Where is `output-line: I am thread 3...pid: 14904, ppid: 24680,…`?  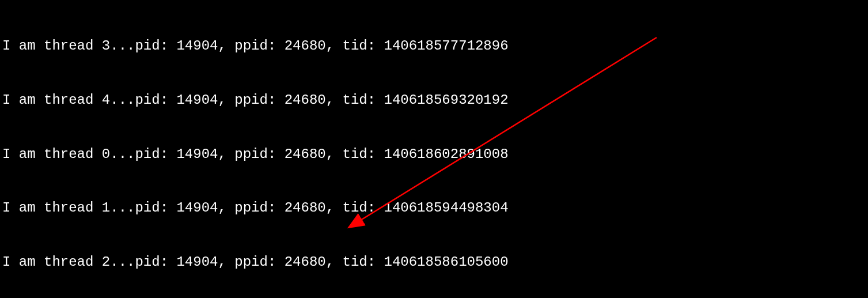 output-line: I am thread 3...pid: 14904, ppid: 24680,… is located at coordinates (434, 46).